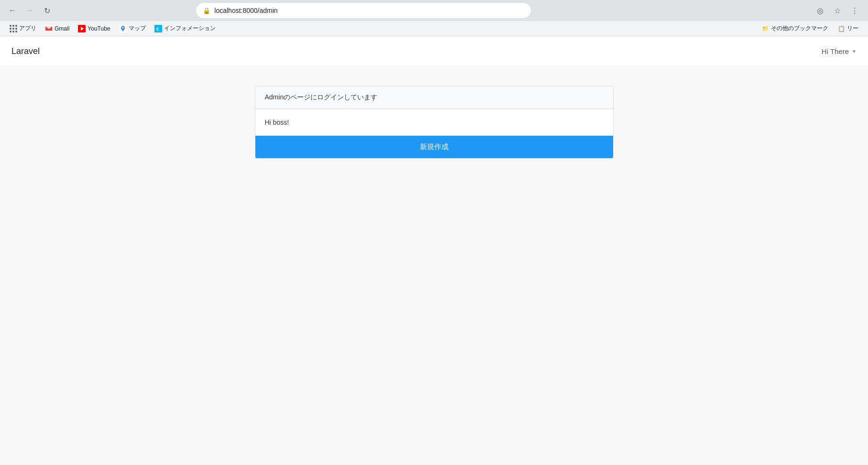 This screenshot has width=868, height=465. What do you see at coordinates (820, 11) in the screenshot?
I see `extensions-button: ◎` at bounding box center [820, 11].